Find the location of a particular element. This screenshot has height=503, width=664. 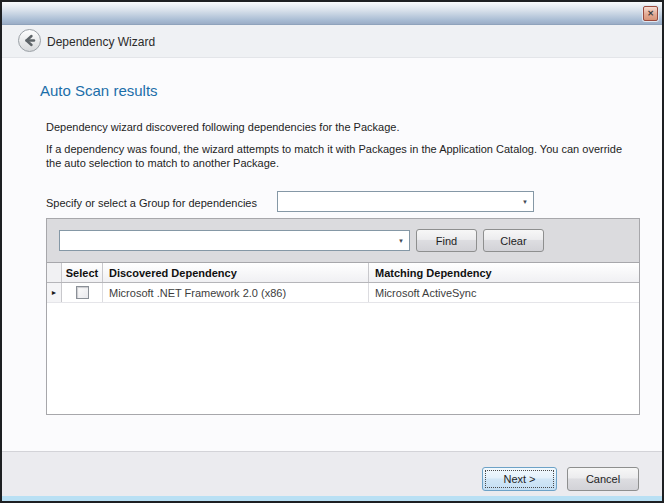

find-button: Find is located at coordinates (446, 240).